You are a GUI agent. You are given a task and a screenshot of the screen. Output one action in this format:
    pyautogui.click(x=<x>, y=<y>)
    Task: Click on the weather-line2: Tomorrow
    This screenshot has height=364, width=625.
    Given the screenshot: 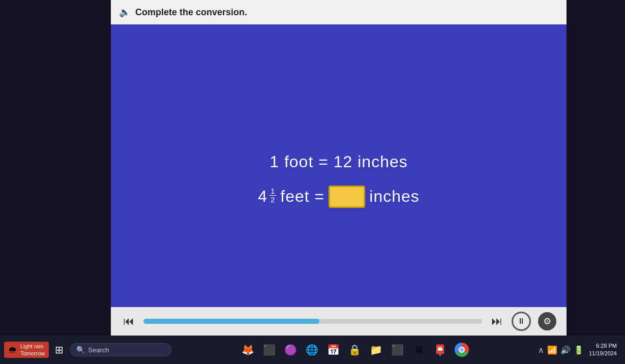 What is the action you would take?
    pyautogui.click(x=33, y=353)
    